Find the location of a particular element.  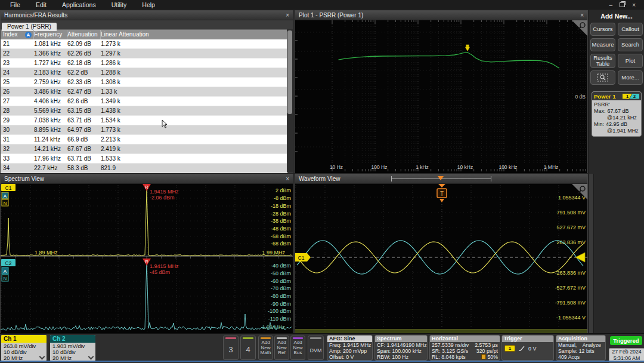

table-row: 252.759 kHz62.33 dB1.308 k is located at coordinates (144, 82).